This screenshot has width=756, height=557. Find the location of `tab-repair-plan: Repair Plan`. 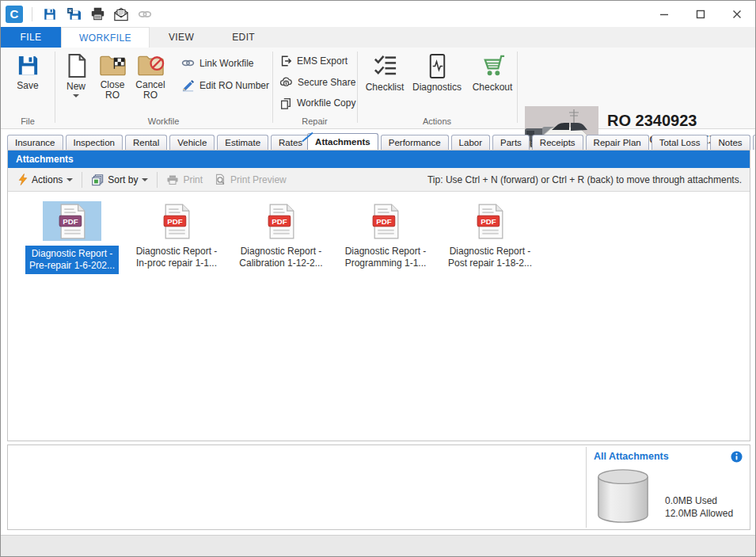

tab-repair-plan: Repair Plan is located at coordinates (617, 143).